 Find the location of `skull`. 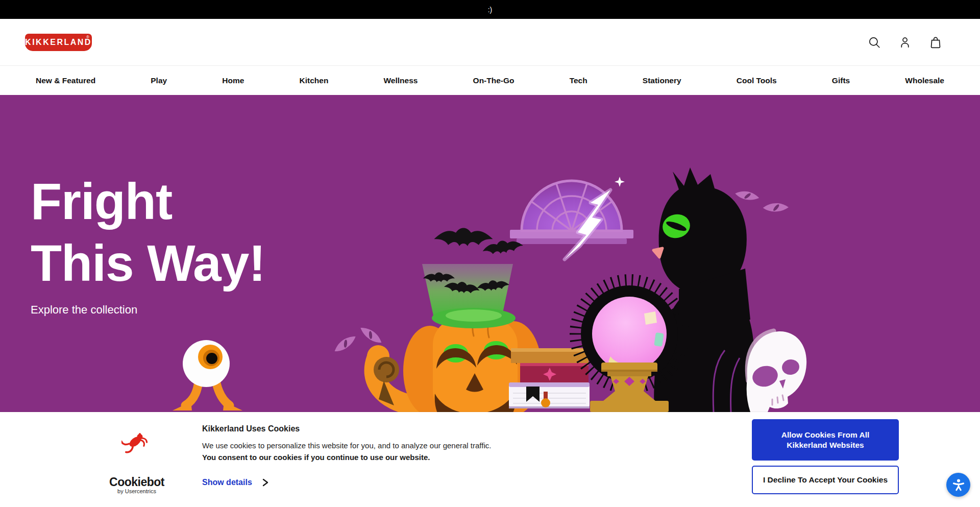

skull is located at coordinates (777, 372).